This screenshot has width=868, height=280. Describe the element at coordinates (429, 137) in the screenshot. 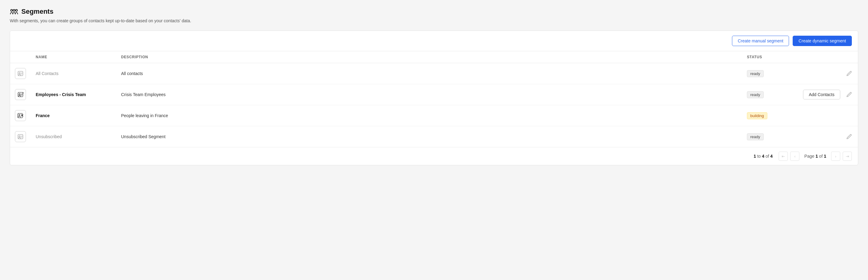

I see `segment-description-cell: Unsubscribed Segment` at that location.